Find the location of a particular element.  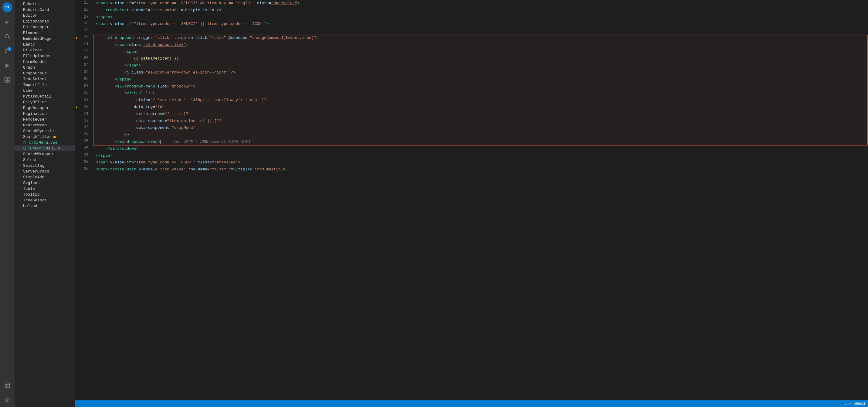

line-number-29: 29 is located at coordinates (84, 100).